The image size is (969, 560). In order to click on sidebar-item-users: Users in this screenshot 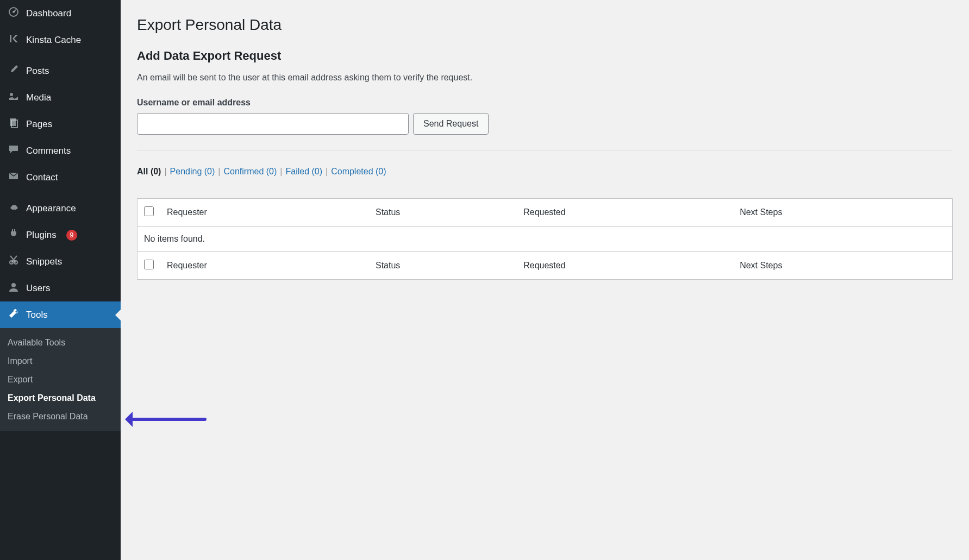, I will do `click(60, 288)`.